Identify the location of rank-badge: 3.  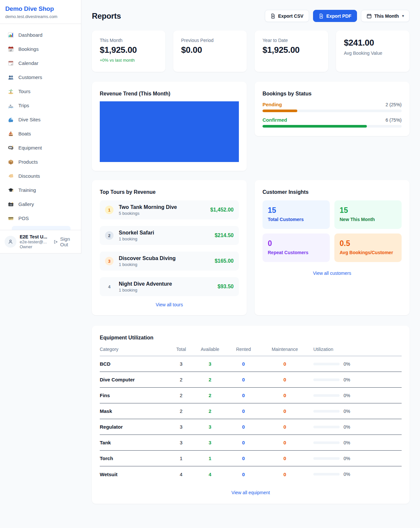
(109, 261).